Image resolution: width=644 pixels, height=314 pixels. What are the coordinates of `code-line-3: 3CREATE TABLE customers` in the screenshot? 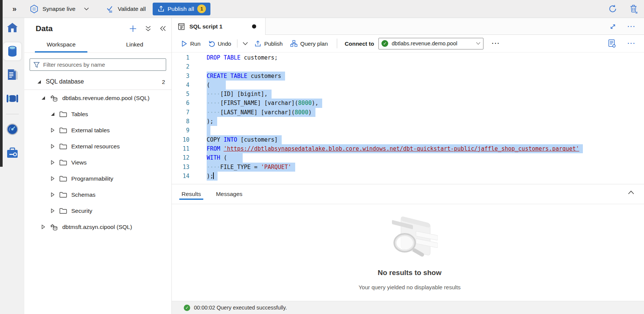 It's located at (408, 76).